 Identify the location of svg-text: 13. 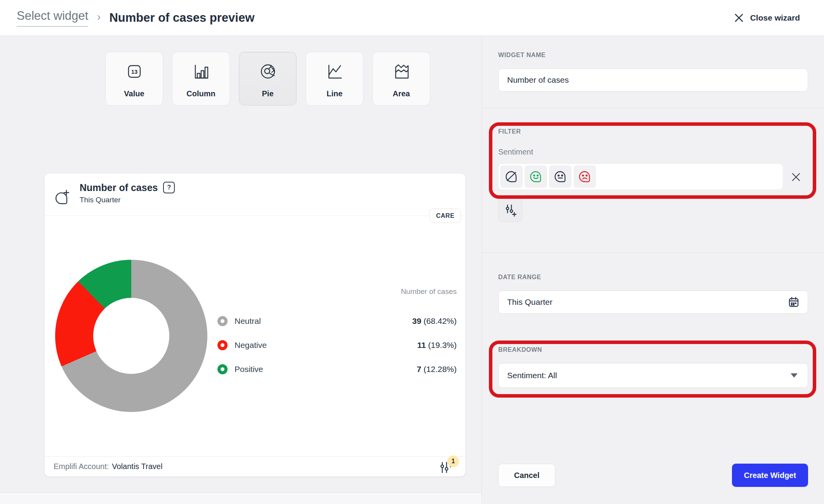
(134, 71).